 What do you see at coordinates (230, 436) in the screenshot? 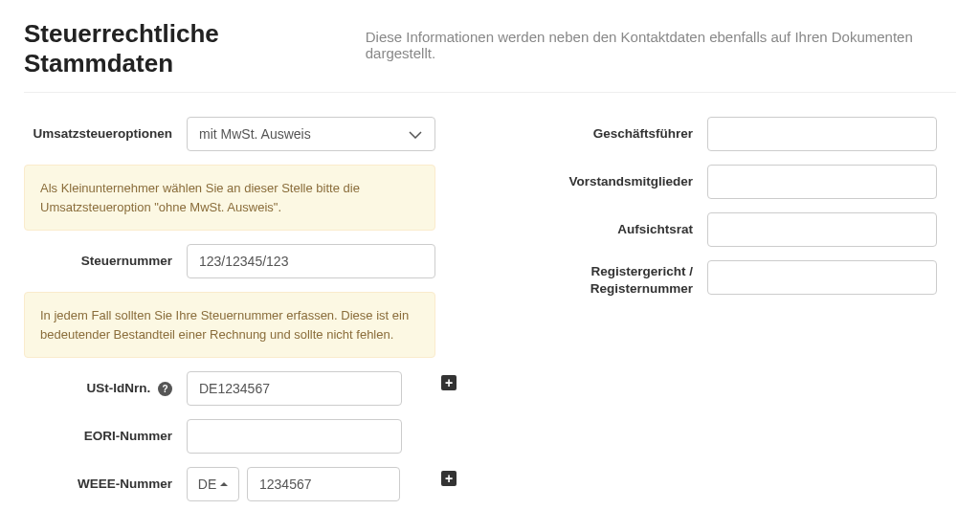
I see `eori-row: EORI-Nummer` at bounding box center [230, 436].